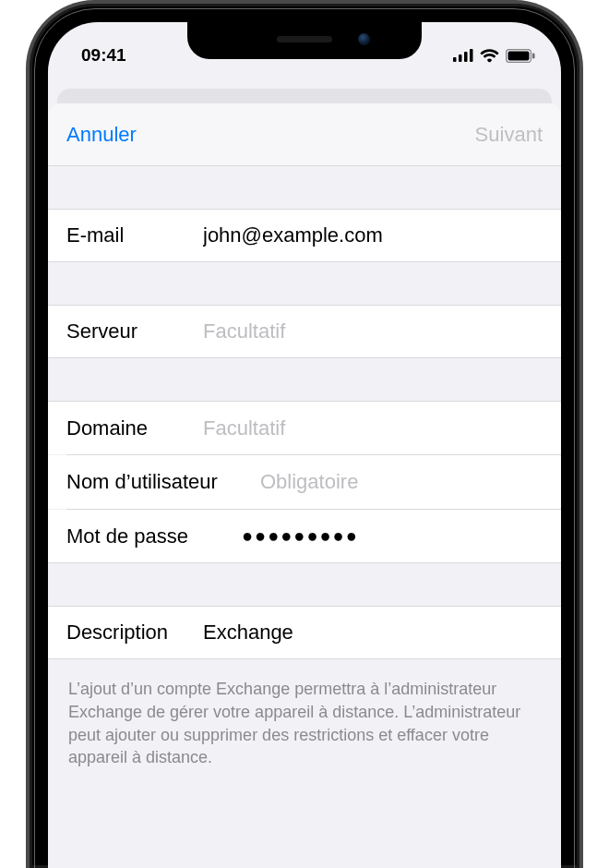 Image resolution: width=609 pixels, height=868 pixels. I want to click on wifi-icon, so click(489, 55).